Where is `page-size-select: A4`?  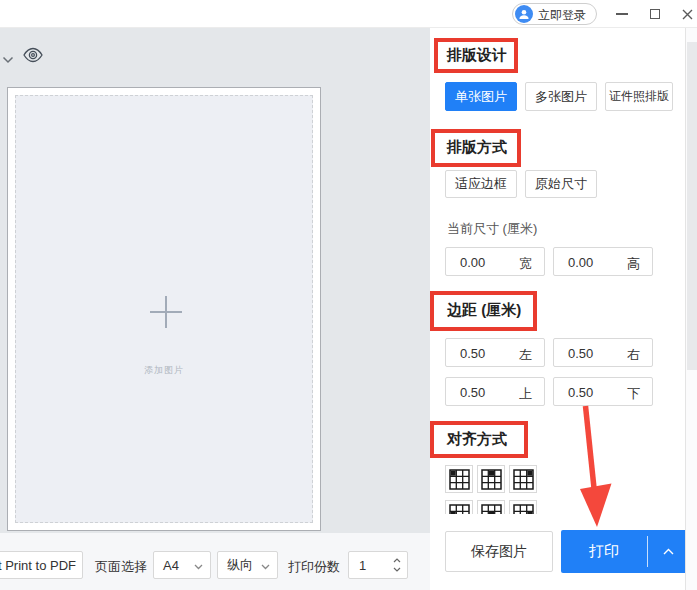
page-size-select: A4 is located at coordinates (182, 565).